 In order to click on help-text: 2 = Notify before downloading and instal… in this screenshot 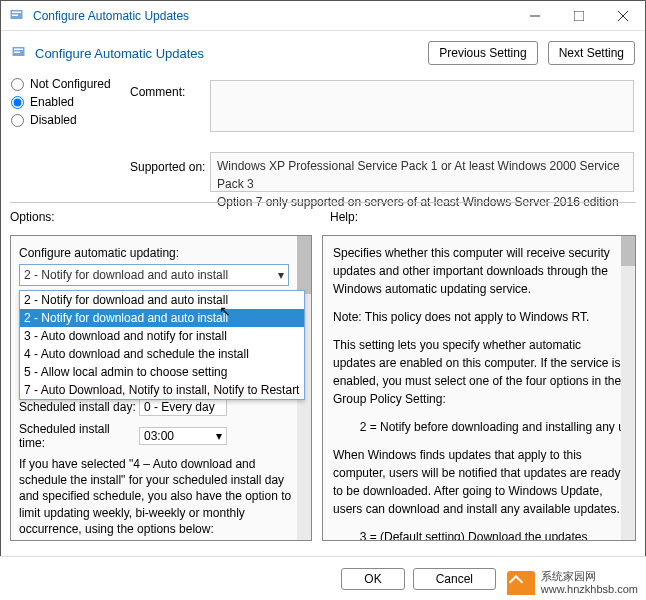, I will do `click(479, 427)`.